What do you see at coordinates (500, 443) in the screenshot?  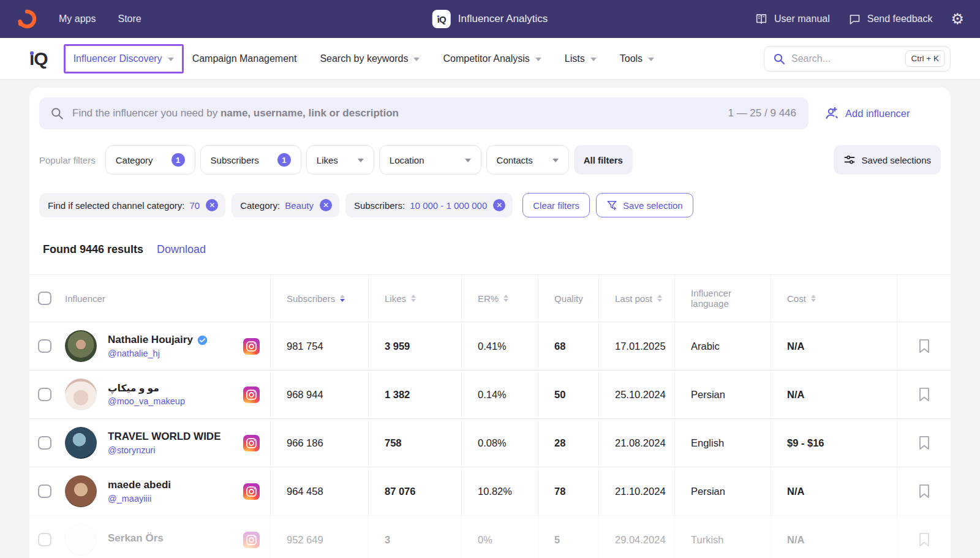 I see `er-value: 0.08%` at bounding box center [500, 443].